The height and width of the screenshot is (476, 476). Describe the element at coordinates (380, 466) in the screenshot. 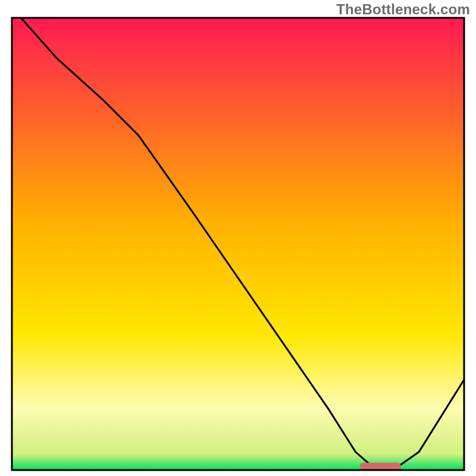

I see `target-range-marker` at that location.